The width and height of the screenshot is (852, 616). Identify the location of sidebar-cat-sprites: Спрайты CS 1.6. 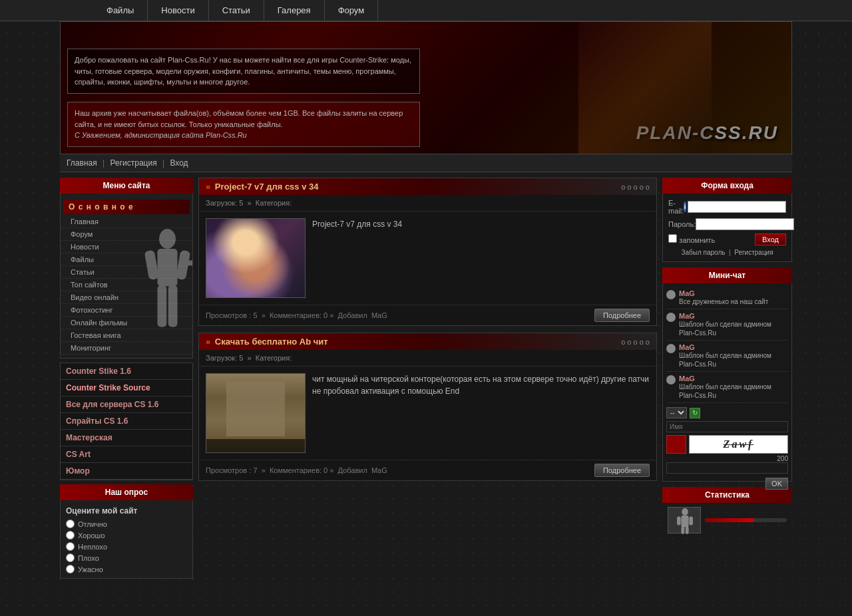
(126, 422).